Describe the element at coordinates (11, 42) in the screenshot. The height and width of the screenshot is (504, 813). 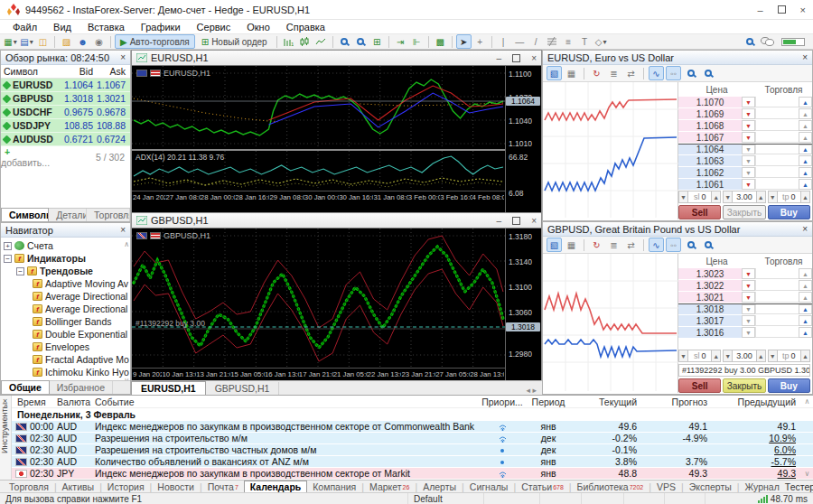
I see `new-chart-button: ▦▾` at that location.